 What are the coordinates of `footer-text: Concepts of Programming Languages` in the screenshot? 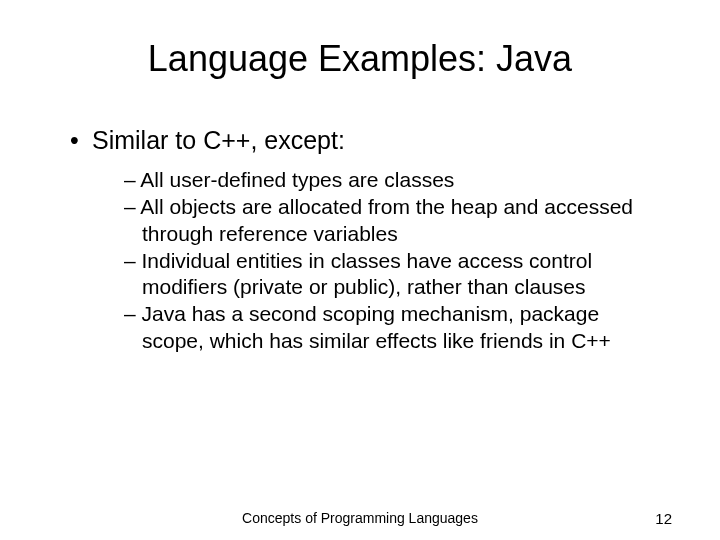 It's located at (360, 518).